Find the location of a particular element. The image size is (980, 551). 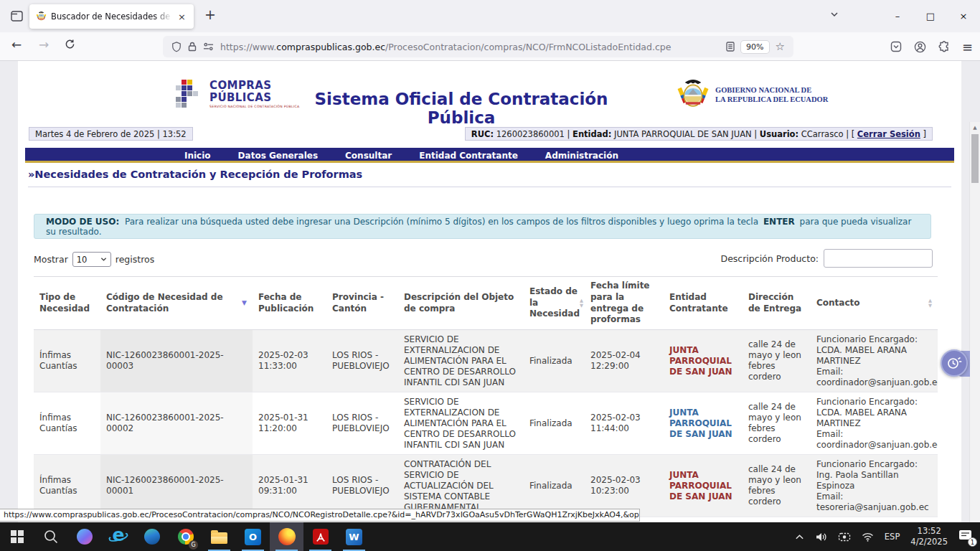

contact-line: Funcionario Encargado: Ing. Paola Santil… is located at coordinates (874, 475).